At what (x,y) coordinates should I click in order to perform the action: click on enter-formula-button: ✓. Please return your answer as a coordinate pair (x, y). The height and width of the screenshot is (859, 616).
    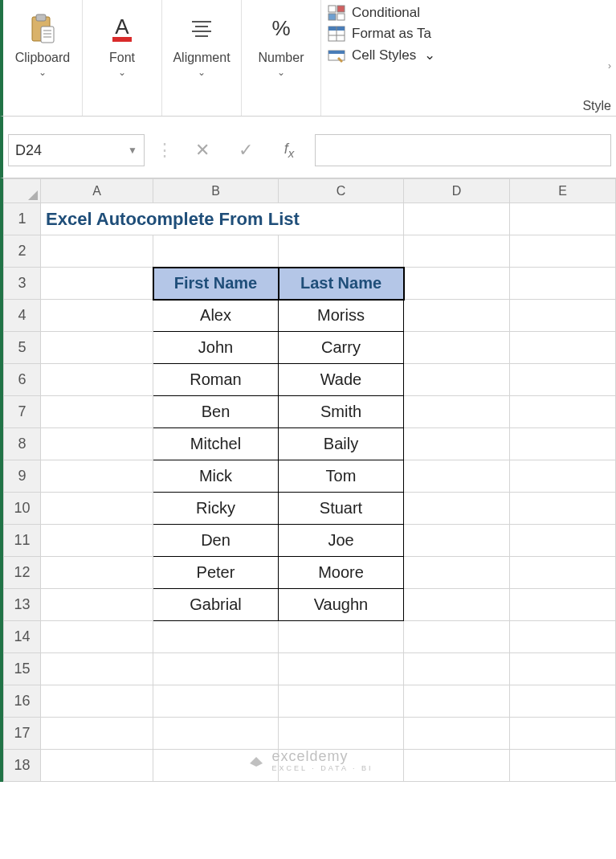
    Looking at the image, I should click on (246, 150).